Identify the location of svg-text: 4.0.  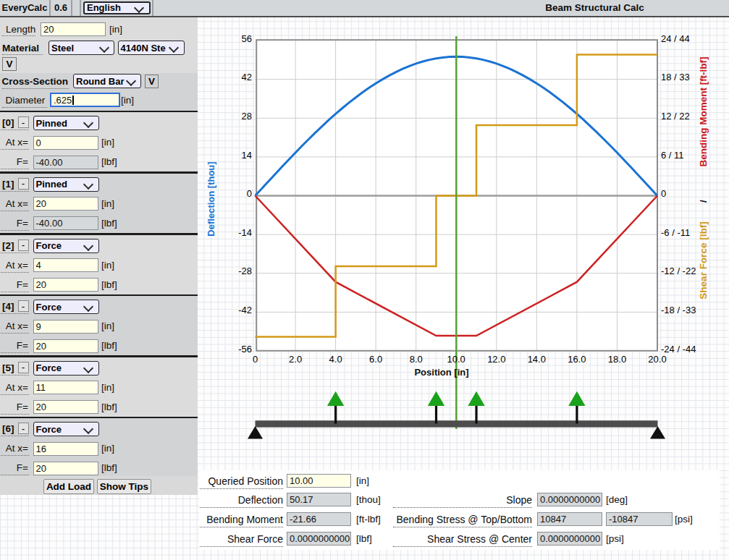
(336, 359).